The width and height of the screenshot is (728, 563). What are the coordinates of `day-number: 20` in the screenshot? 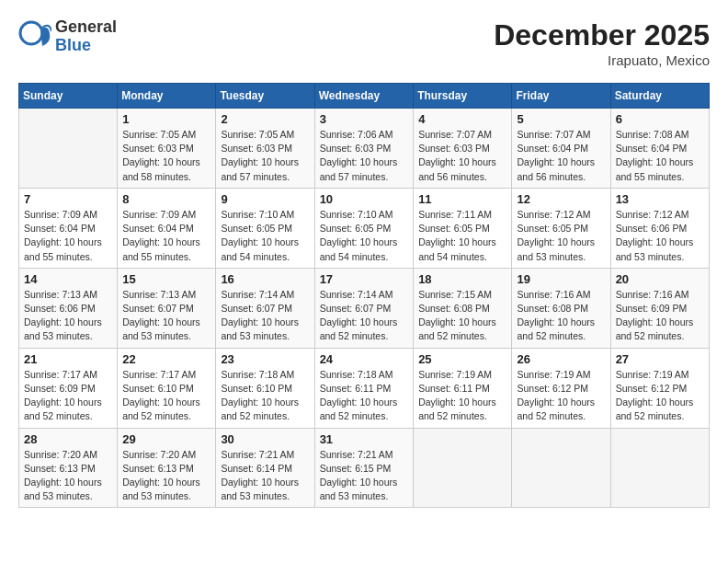 It's located at (660, 280).